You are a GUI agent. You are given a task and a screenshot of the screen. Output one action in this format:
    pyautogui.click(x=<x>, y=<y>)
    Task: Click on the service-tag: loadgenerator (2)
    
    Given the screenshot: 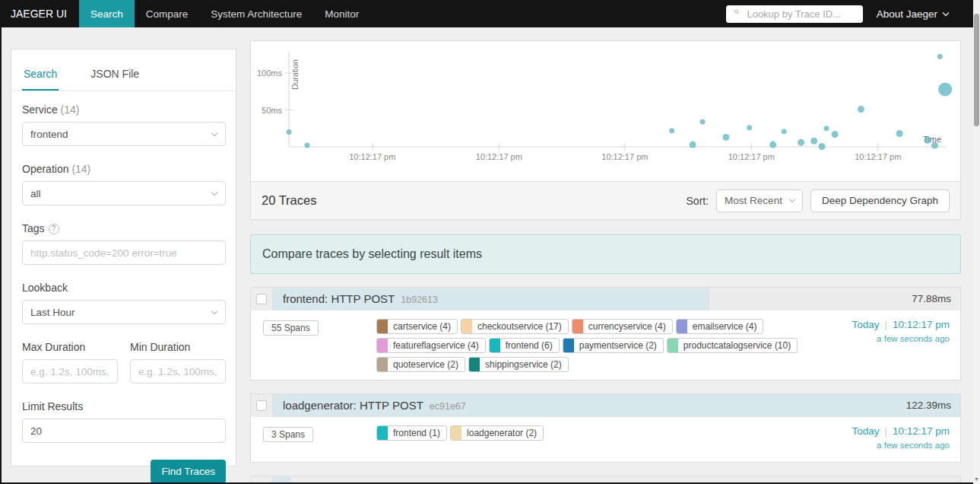 What is the action you would take?
    pyautogui.click(x=497, y=433)
    